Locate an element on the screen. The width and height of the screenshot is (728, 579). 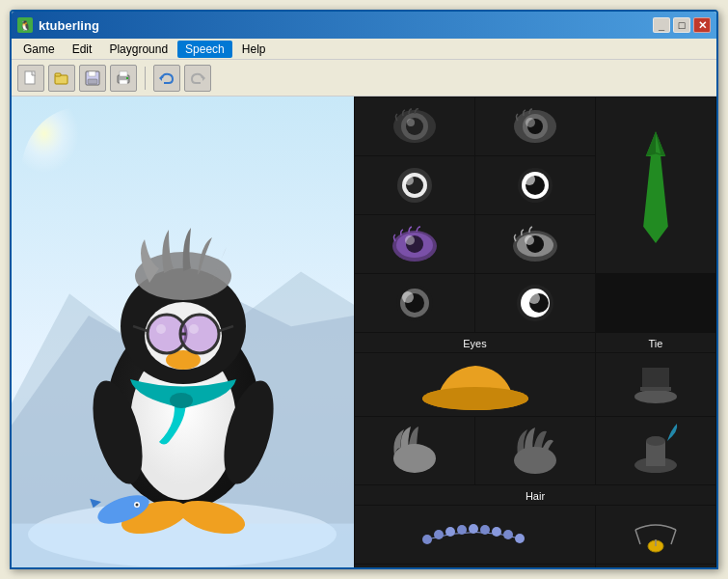
window-title: ktuberling is located at coordinates (69, 25).